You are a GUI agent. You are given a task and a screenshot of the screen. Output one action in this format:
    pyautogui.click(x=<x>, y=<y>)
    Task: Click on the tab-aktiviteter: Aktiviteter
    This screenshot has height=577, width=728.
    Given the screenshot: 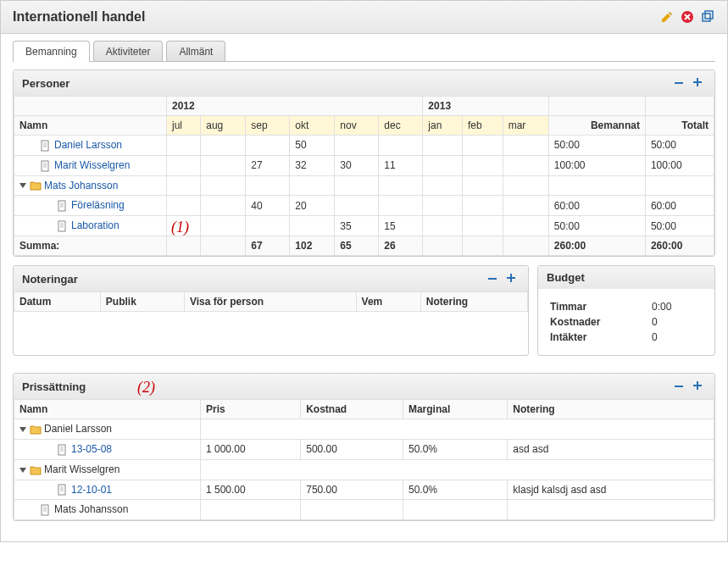 What is the action you would take?
    pyautogui.click(x=129, y=51)
    